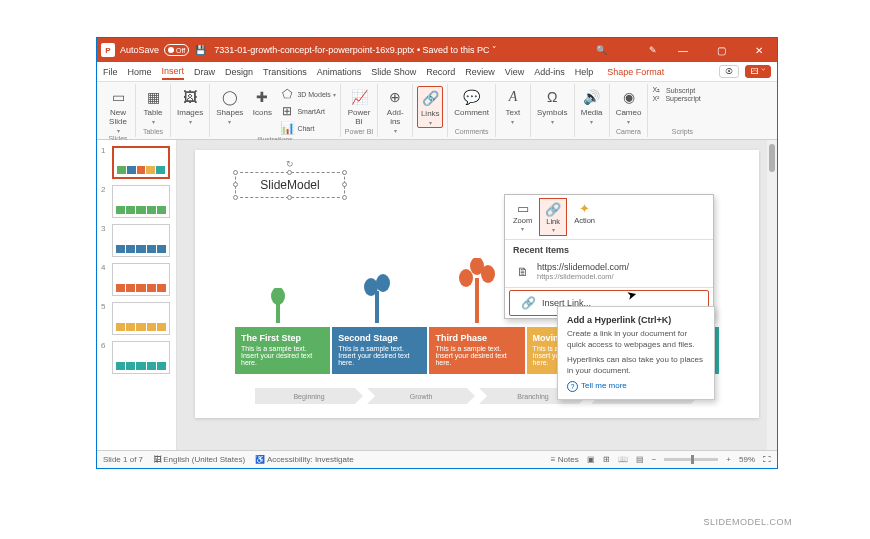 The width and height of the screenshot is (870, 539). Describe the element at coordinates (136, 280) in the screenshot. I see `thumbnail-4: 4` at that location.